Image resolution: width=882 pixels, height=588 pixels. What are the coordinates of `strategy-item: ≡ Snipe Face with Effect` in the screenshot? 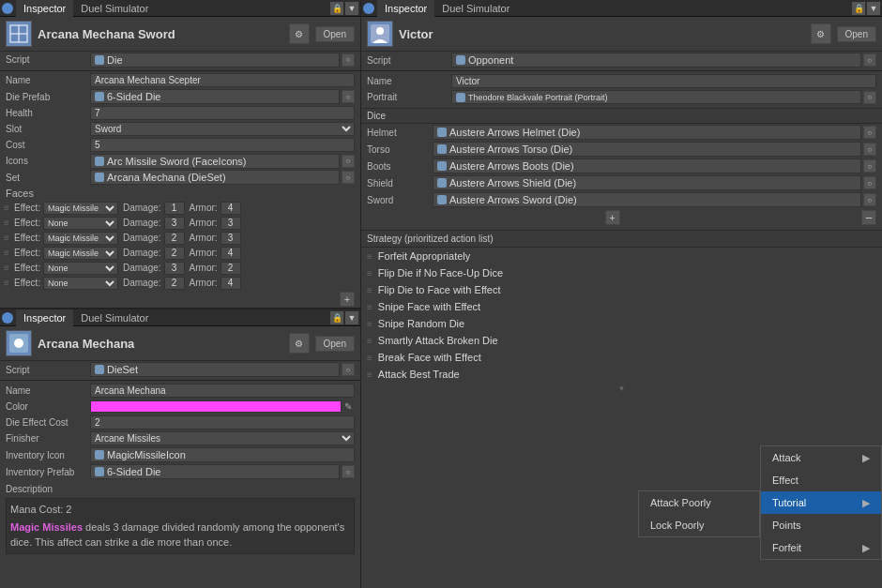 It's located at (621, 307).